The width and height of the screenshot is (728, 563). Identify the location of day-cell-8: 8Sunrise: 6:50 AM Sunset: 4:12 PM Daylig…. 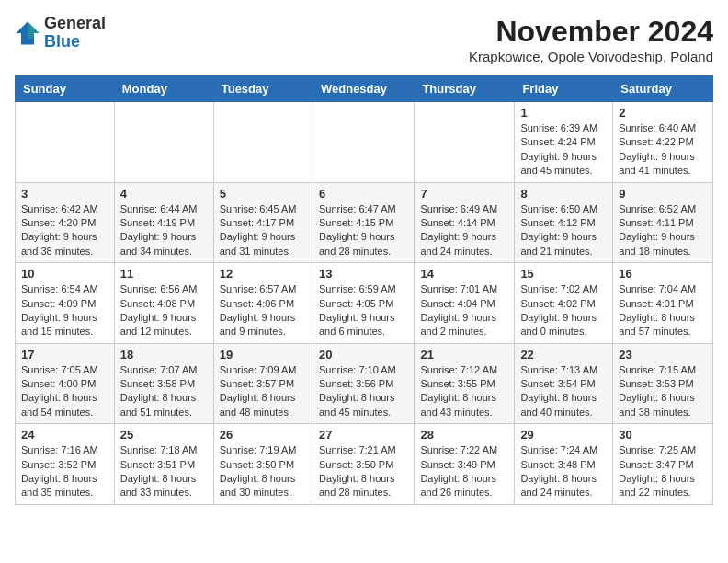
(564, 223).